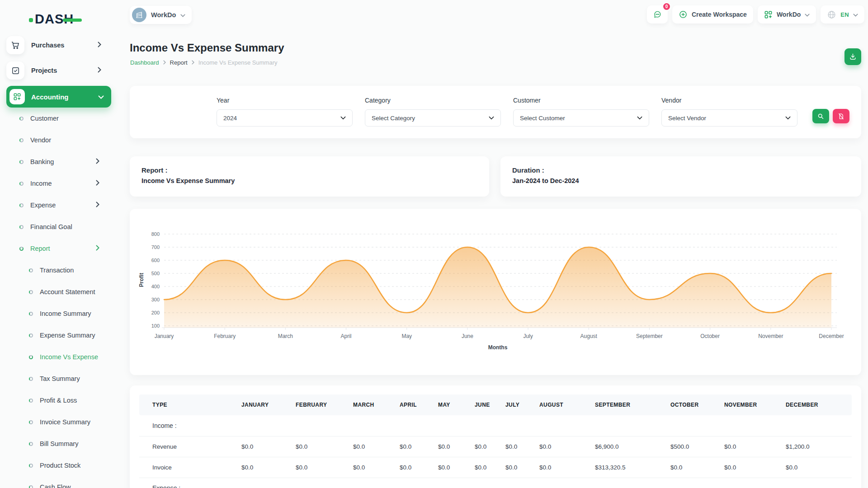 The width and height of the screenshot is (868, 488). What do you see at coordinates (43, 205) in the screenshot?
I see `sidebar-item-label: Expense` at bounding box center [43, 205].